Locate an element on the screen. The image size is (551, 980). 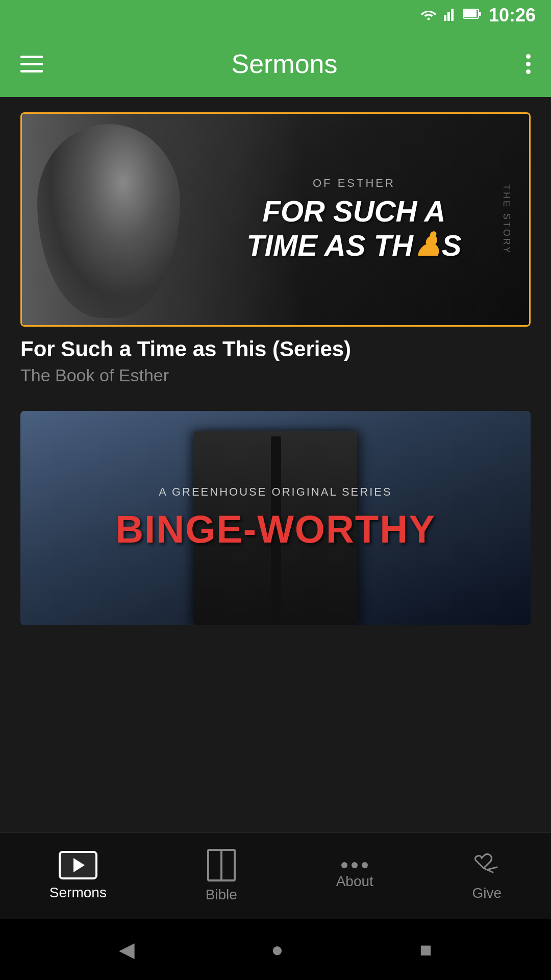
give-icon is located at coordinates (487, 865).